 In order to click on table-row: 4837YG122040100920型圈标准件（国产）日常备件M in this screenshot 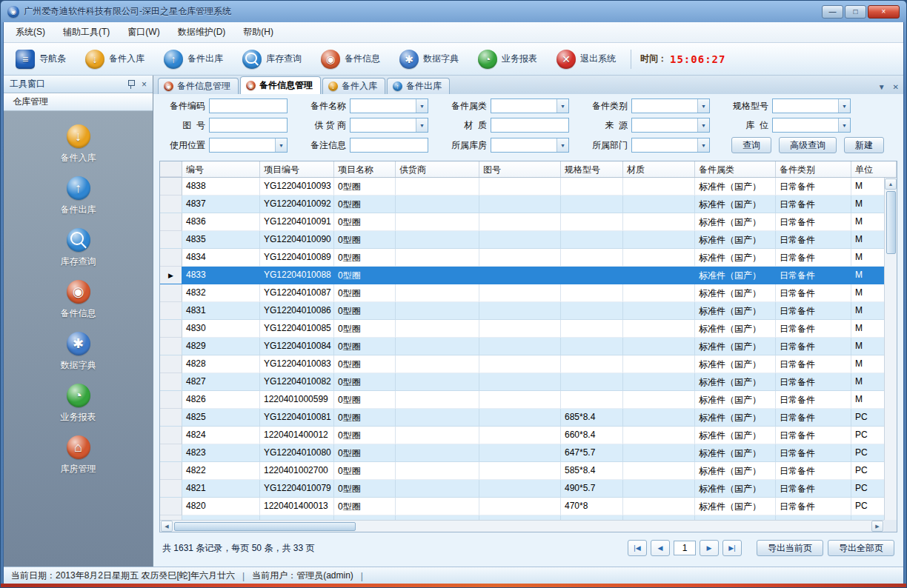, I will do `click(528, 204)`.